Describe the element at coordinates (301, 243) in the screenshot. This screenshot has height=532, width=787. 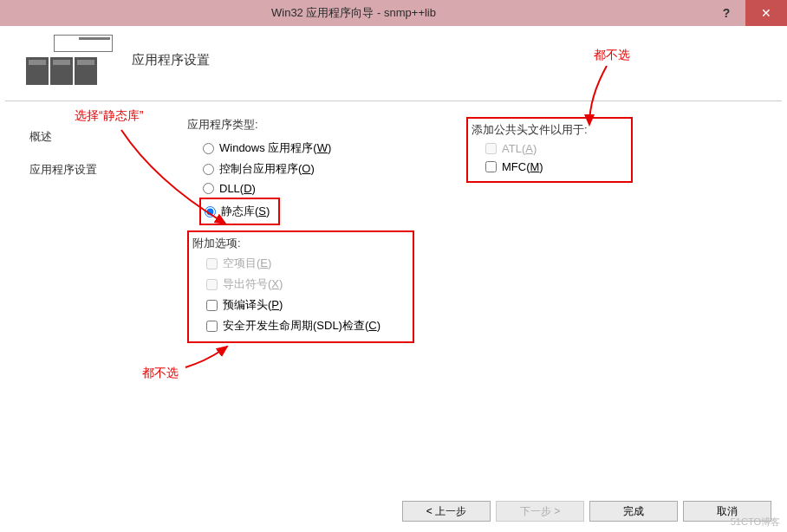
I see `add-opts-label: 附加选项:` at that location.